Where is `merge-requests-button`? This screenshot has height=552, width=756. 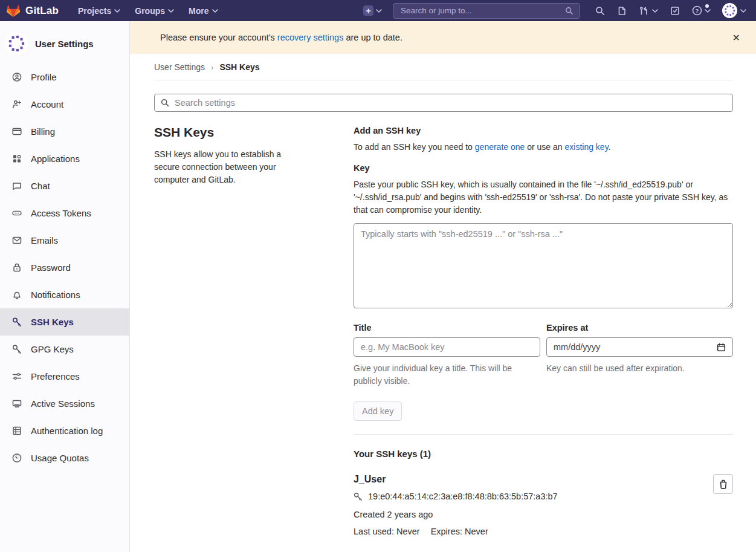 merge-requests-button is located at coordinates (648, 11).